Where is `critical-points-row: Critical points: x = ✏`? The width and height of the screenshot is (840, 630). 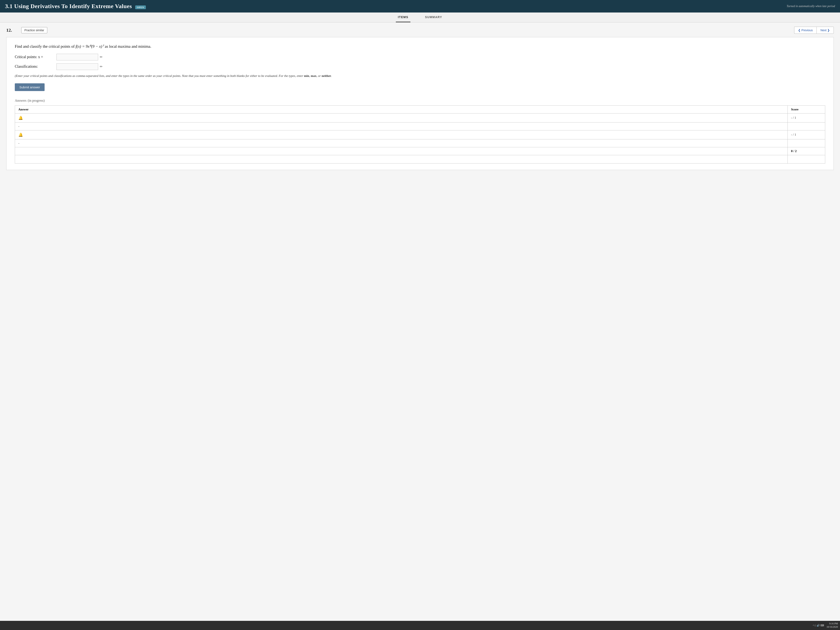
critical-points-row: Critical points: x = ✏ is located at coordinates (420, 57).